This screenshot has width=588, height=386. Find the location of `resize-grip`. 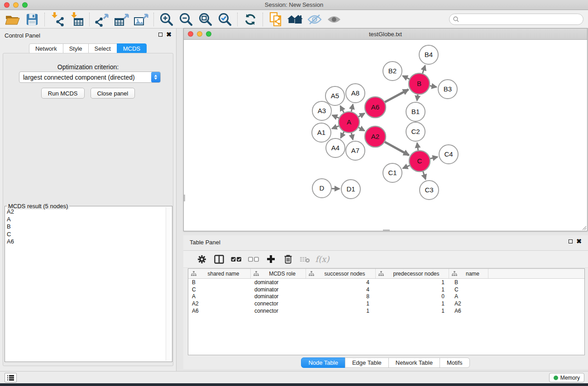

resize-grip is located at coordinates (584, 228).